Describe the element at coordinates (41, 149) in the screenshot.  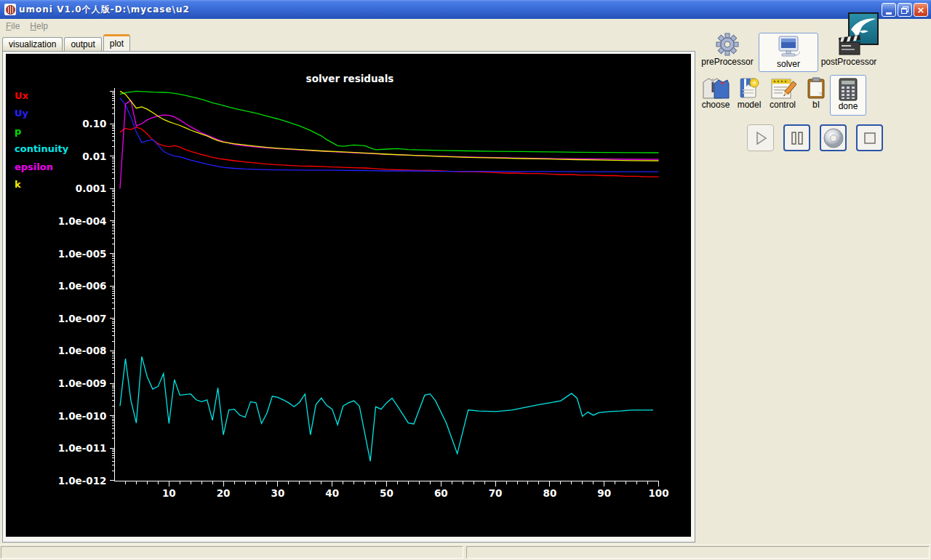
I see `legend-item-continuity: continuity` at that location.